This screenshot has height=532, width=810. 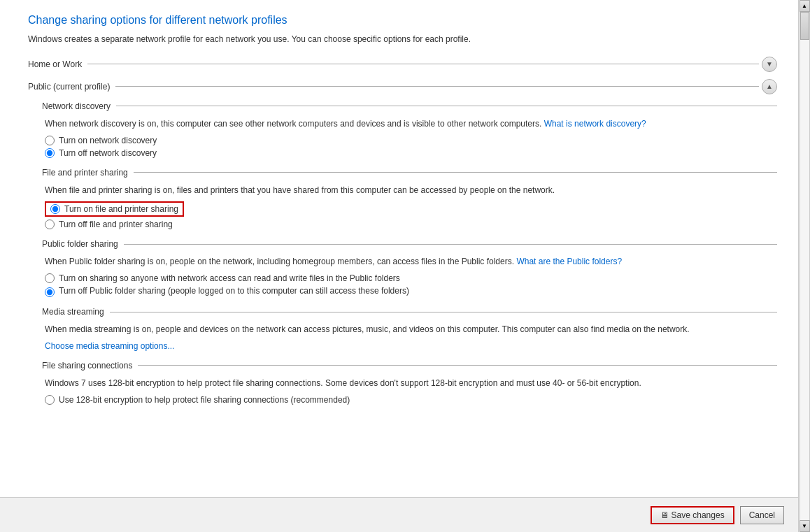 What do you see at coordinates (569, 261) in the screenshot?
I see `public-folder-link: What are the Public folders?` at bounding box center [569, 261].